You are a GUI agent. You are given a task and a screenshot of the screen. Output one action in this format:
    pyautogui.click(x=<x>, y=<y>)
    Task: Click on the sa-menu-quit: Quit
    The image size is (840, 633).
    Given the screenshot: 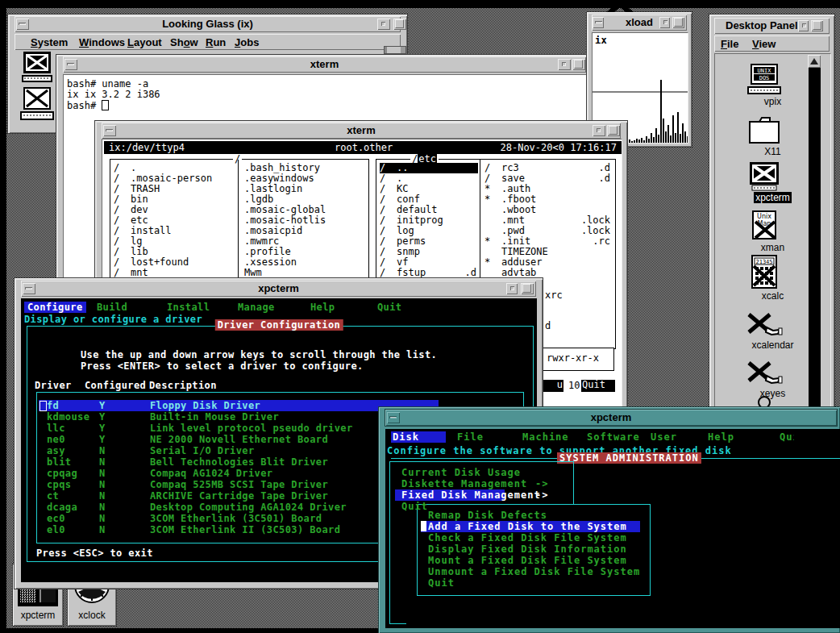 What is the action you would take?
    pyautogui.click(x=787, y=437)
    